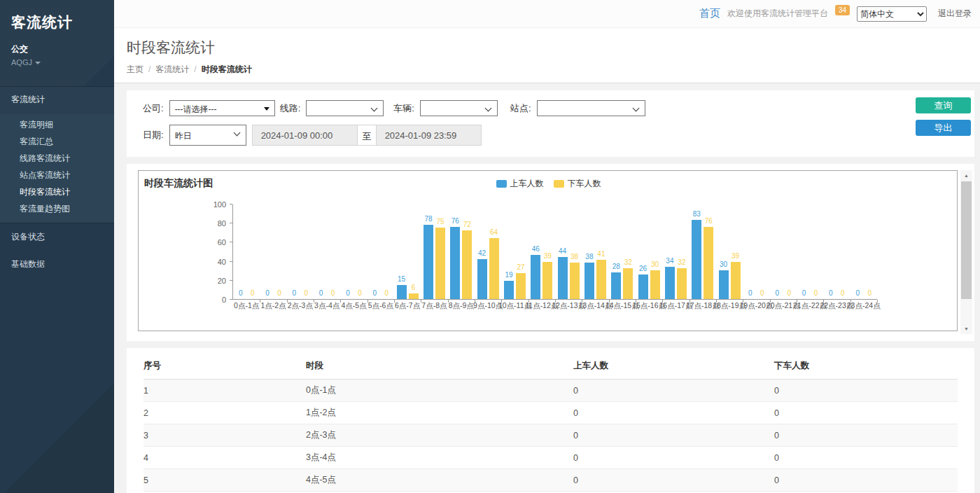  I want to click on org-code-dropdown: AQGJ, so click(57, 62).